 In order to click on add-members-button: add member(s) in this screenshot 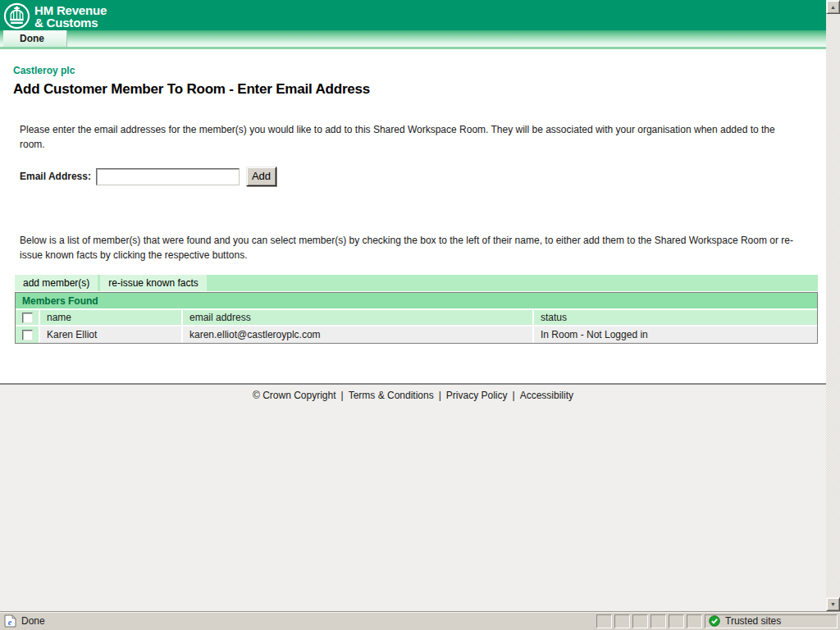, I will do `click(56, 283)`.